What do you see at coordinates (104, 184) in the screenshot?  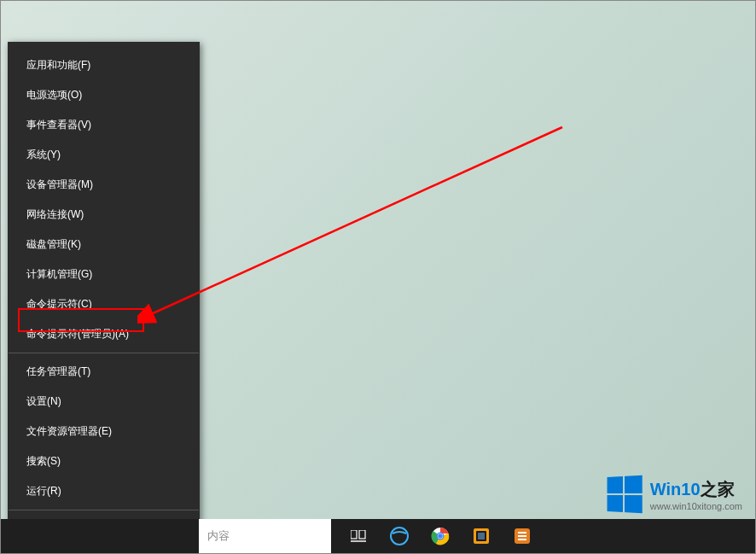 I see `menu-device-manager: 设备管理器(M)` at bounding box center [104, 184].